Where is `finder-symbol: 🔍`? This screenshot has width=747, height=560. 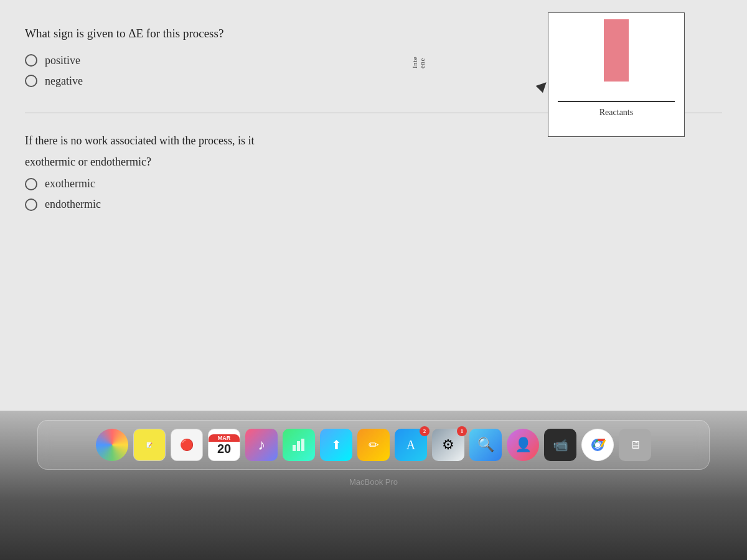 finder-symbol: 🔍 is located at coordinates (486, 445).